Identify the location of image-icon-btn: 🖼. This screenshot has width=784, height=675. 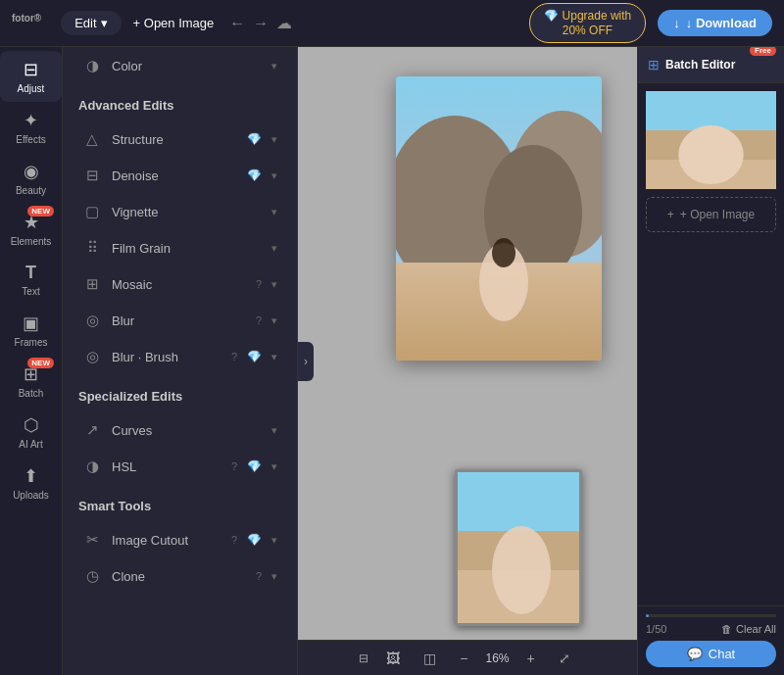
(393, 658).